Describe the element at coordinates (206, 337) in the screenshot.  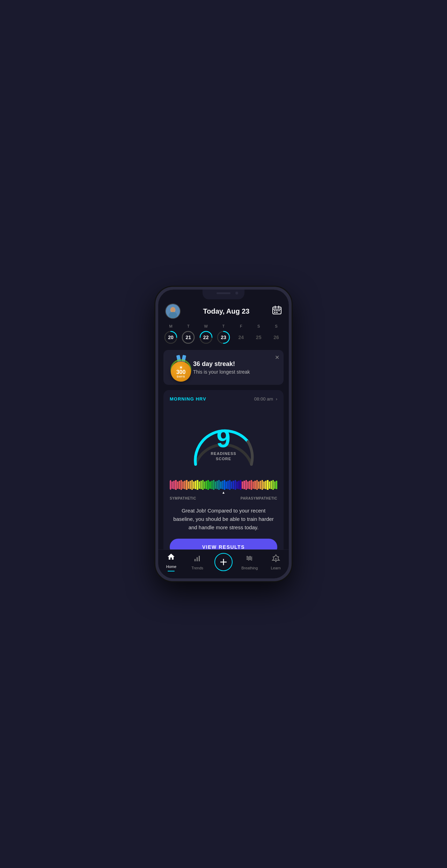
I see `day-arc-22: 22` at that location.